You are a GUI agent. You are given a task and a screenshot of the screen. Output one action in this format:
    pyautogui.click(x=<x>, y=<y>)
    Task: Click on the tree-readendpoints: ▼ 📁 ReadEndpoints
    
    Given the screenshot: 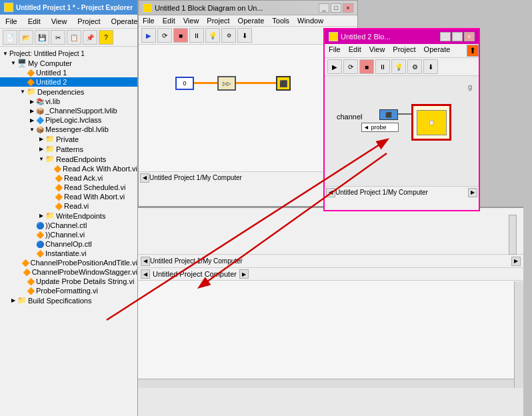 What is the action you would take?
    pyautogui.click(x=69, y=159)
    